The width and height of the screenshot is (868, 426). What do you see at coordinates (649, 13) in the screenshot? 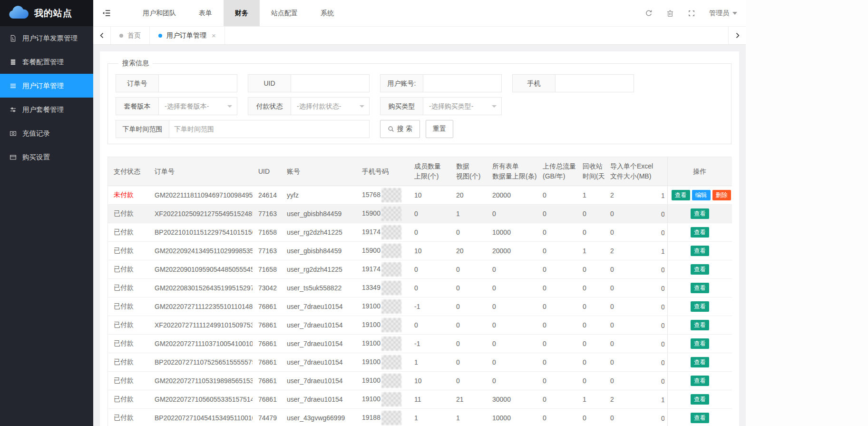
I see `refresh-icon` at bounding box center [649, 13].